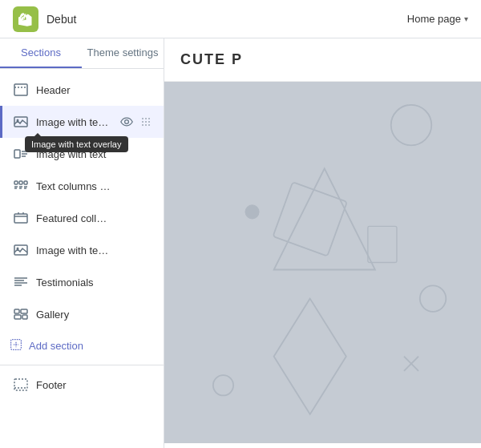 This screenshot has width=481, height=448. I want to click on section-text-columns-label: Text columns with i..., so click(74, 186).